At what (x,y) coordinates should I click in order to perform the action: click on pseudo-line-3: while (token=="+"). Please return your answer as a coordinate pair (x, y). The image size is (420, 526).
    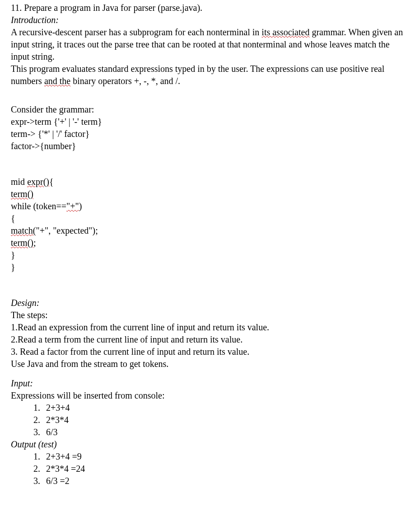
    Looking at the image, I should click on (210, 206).